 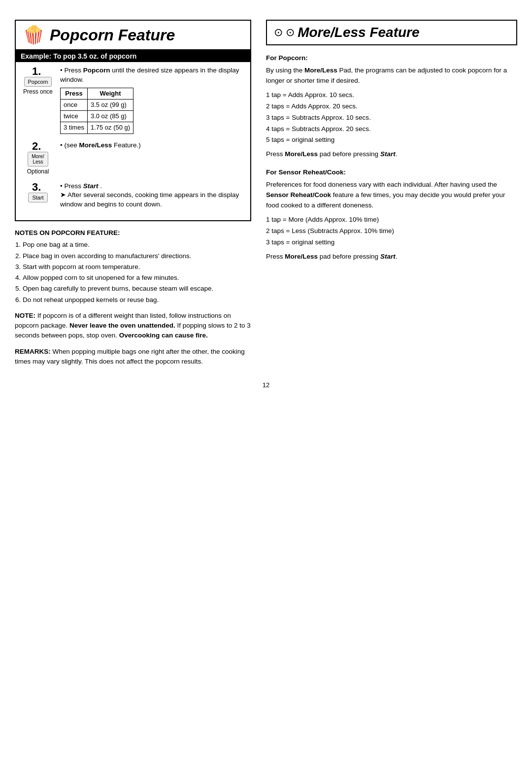 What do you see at coordinates (133, 233) in the screenshot?
I see `notes-title: NOTES ON POPCORN FEATURE:` at bounding box center [133, 233].